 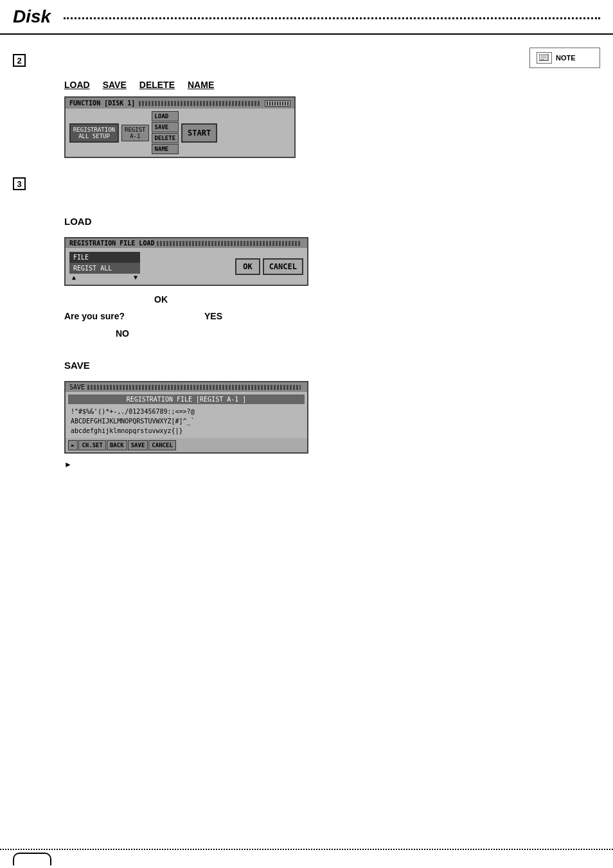 I want to click on load-heading: LOAD, so click(x=287, y=221).